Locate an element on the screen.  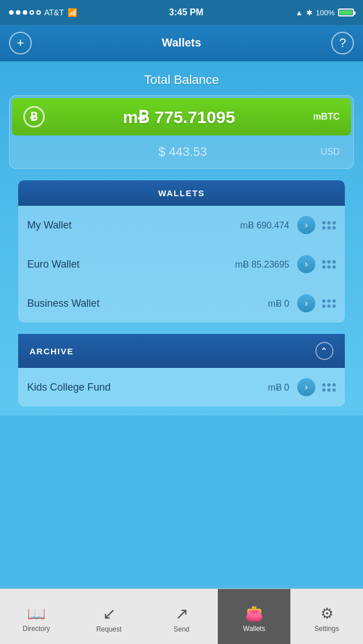
btc-balance-row: Ƀ mɃ 775.71095 mBTC is located at coordinates (182, 117).